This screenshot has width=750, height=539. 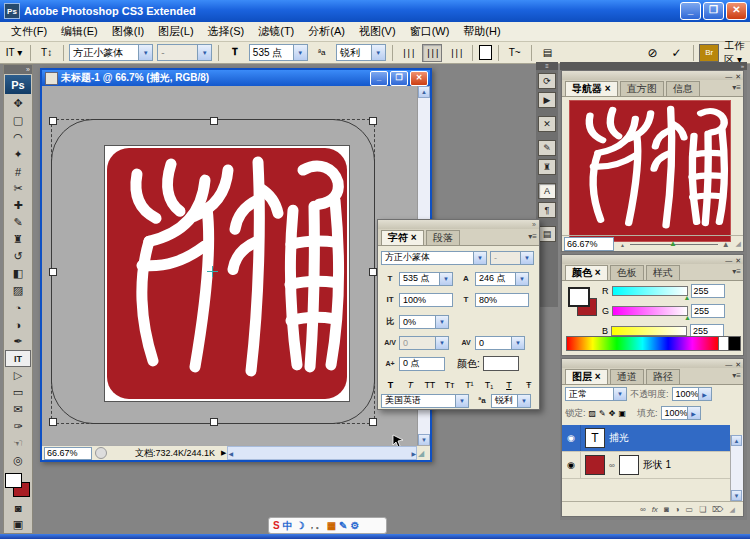 I want to click on menu-edit: 编辑(E), so click(x=80, y=32).